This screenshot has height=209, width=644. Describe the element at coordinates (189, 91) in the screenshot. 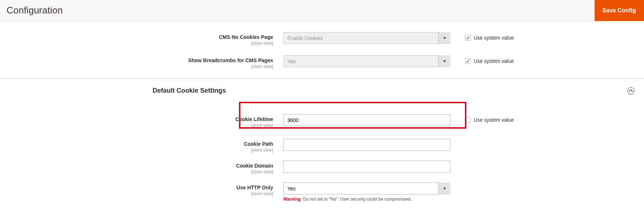

I see `section-title: Default Cookie Settings` at that location.